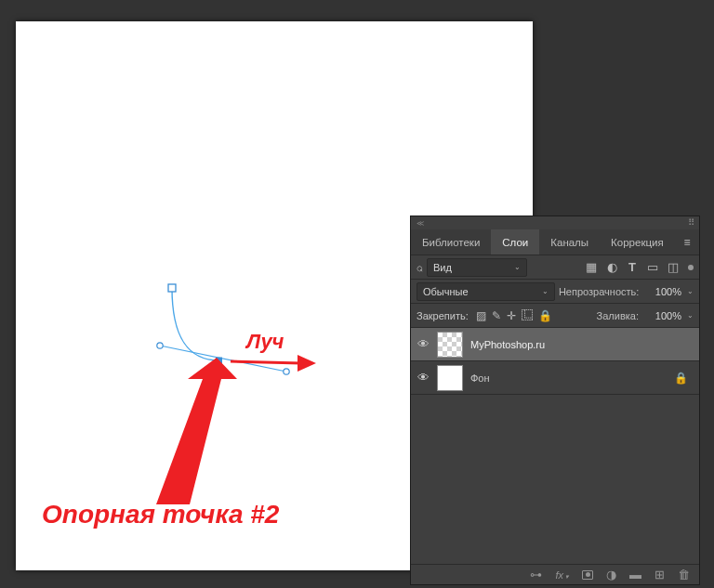 The height and width of the screenshot is (588, 714). I want to click on opacity-value: 100%, so click(663, 292).